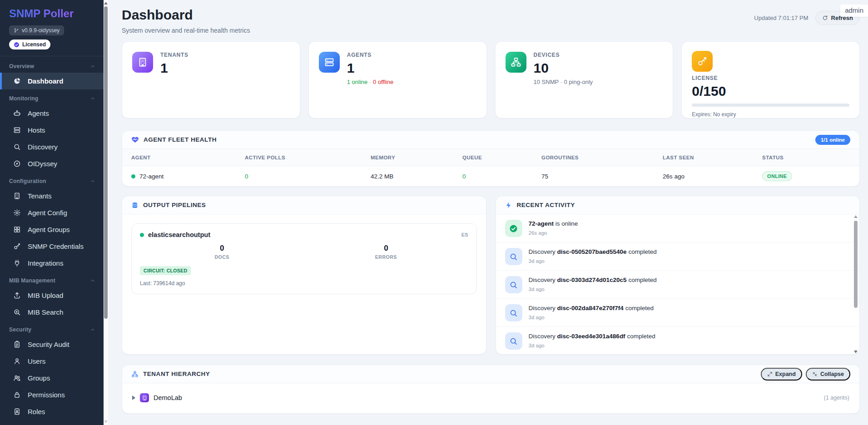 This screenshot has height=425, width=868. What do you see at coordinates (52, 344) in the screenshot?
I see `sidebar-item-security-audit: Security Audit` at bounding box center [52, 344].